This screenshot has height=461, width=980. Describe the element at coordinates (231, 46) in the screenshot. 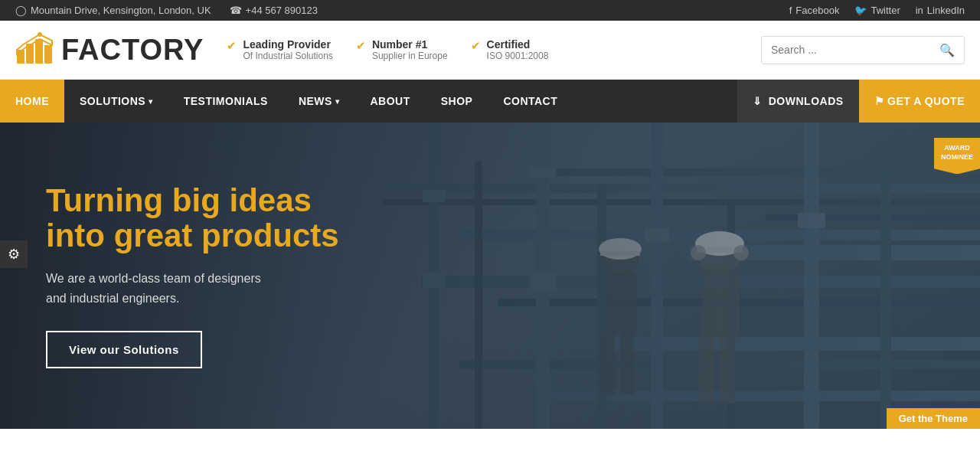

I see `check-icon-1: ✔` at that location.